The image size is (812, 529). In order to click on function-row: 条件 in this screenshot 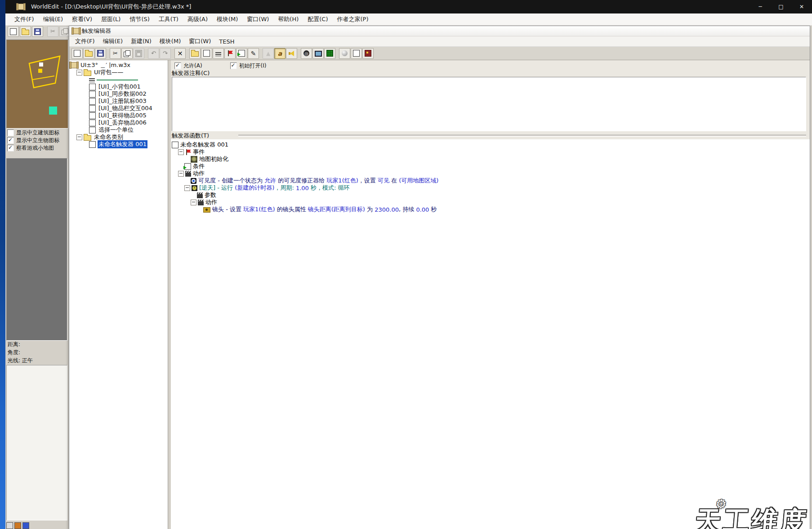, I will do `click(490, 166)`.